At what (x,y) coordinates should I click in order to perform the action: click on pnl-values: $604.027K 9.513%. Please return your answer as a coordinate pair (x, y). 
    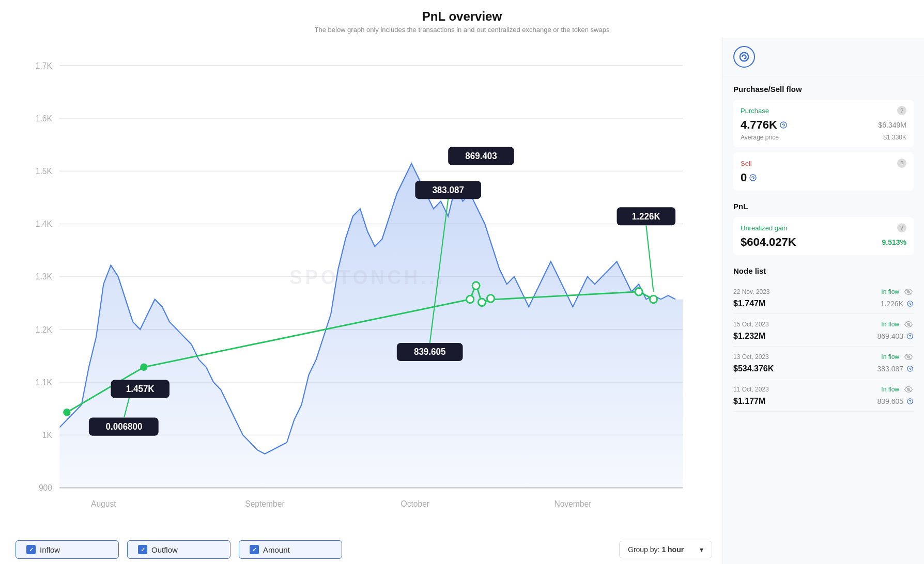
    Looking at the image, I should click on (824, 242).